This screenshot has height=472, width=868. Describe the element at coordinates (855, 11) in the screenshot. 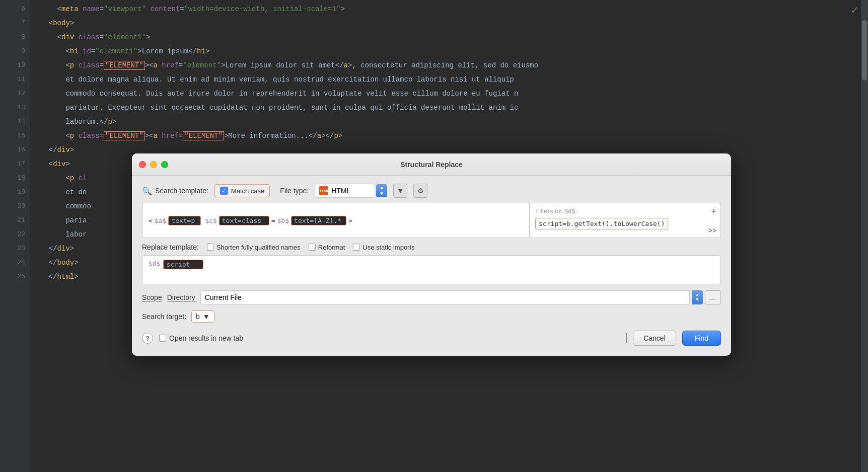

I see `checkmark-icon: ✓` at that location.